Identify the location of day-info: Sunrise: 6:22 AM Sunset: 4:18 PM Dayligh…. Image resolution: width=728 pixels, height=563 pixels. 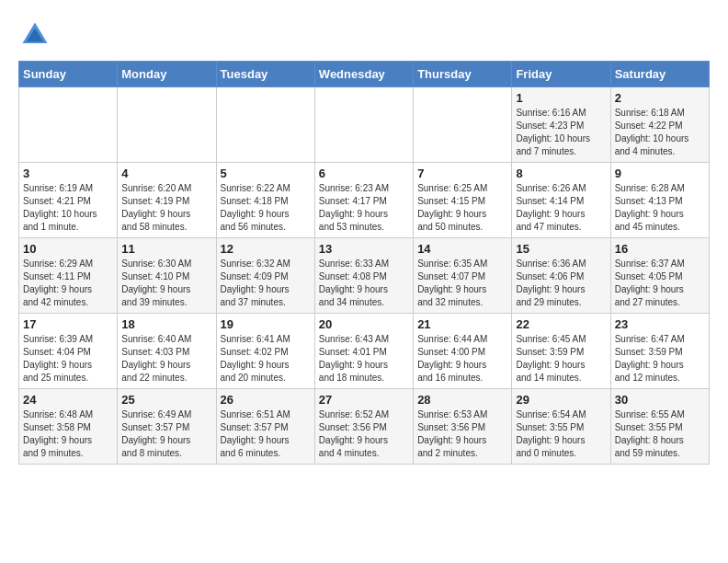
(266, 208).